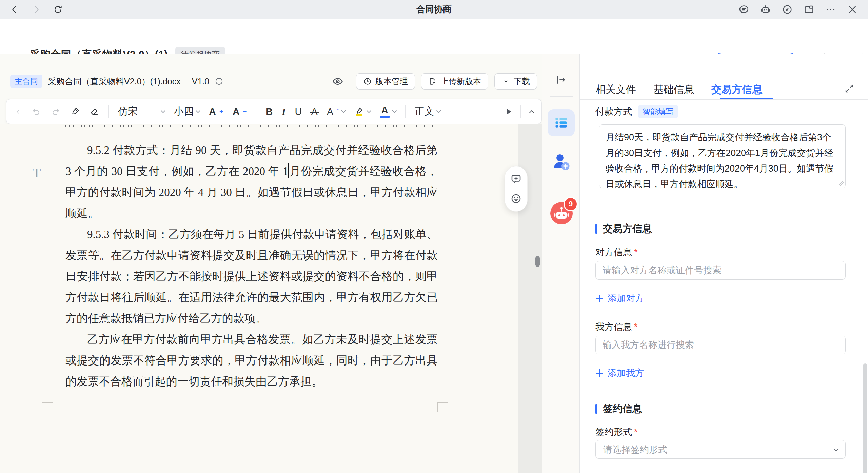 The image size is (868, 473). Describe the element at coordinates (679, 90) in the screenshot. I see `panel-tabs: 相关文件 基础信息 交易方信息` at that location.